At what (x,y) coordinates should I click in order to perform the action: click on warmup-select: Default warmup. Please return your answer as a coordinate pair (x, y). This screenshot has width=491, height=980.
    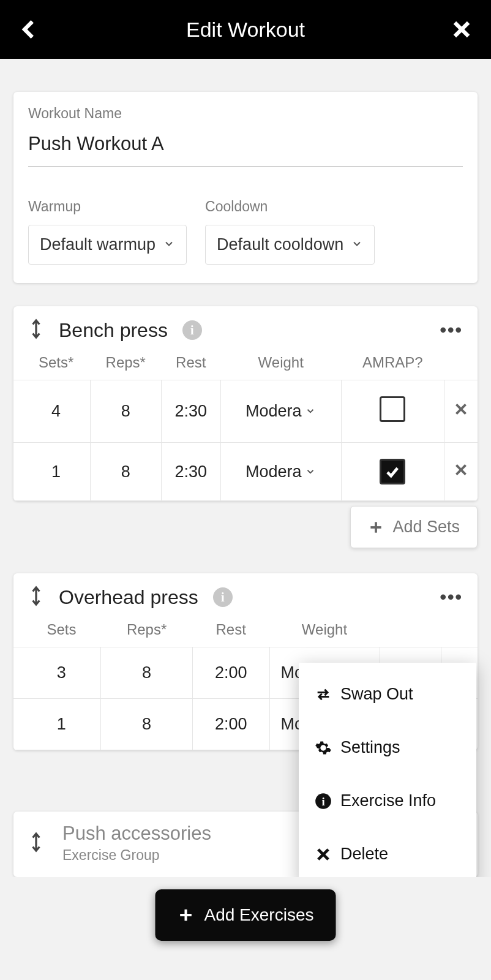
    Looking at the image, I should click on (108, 245).